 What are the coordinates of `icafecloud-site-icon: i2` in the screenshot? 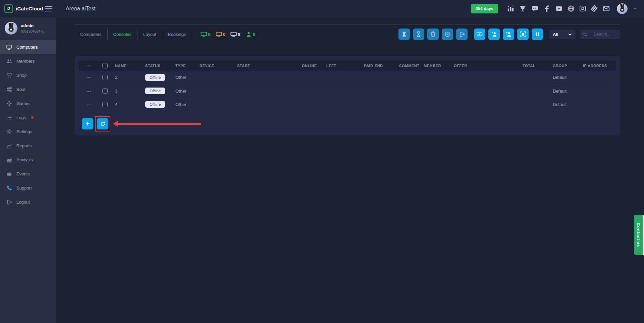 It's located at (583, 9).